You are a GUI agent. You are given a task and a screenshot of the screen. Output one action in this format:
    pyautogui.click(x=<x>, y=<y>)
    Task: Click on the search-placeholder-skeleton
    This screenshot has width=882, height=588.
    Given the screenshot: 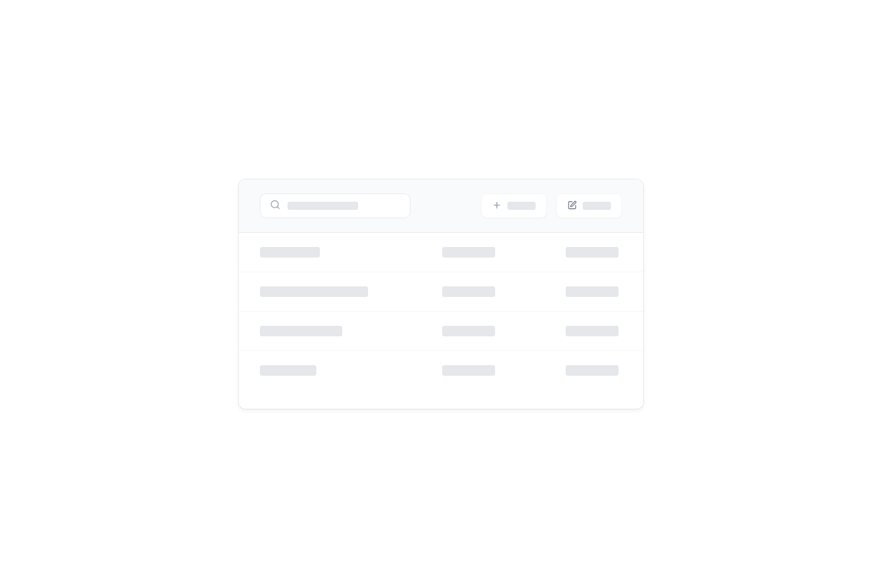 What is the action you would take?
    pyautogui.click(x=323, y=206)
    